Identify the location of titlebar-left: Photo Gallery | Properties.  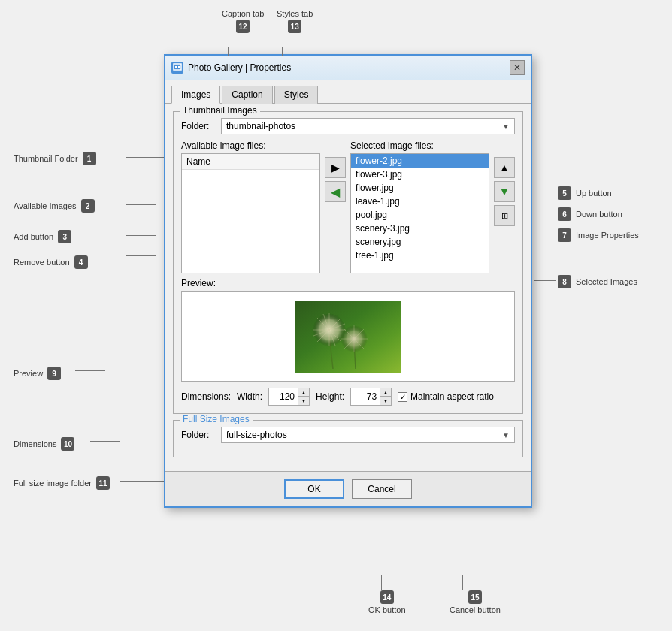
(232, 68).